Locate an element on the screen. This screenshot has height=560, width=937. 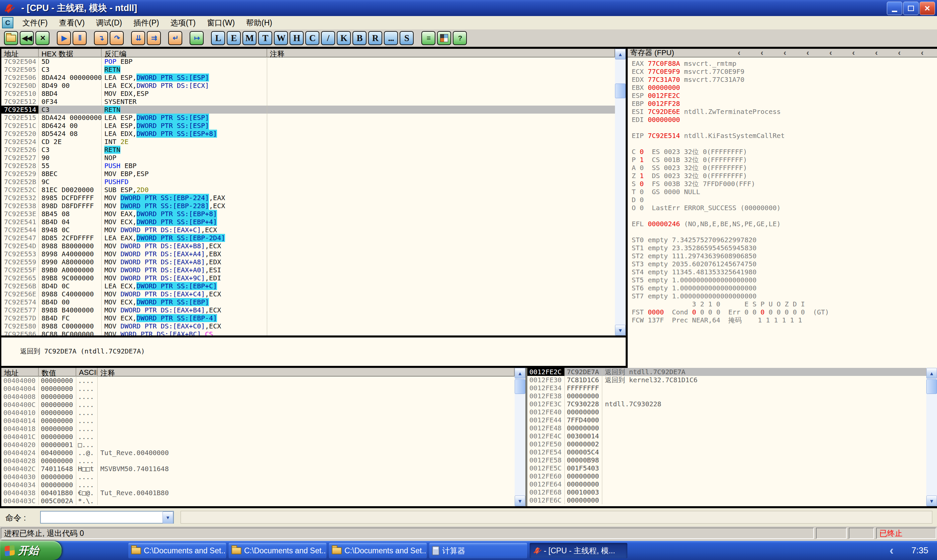
dump-row: 0040402400400000..@.Tut_Reve.00400000 is located at coordinates (258, 453).